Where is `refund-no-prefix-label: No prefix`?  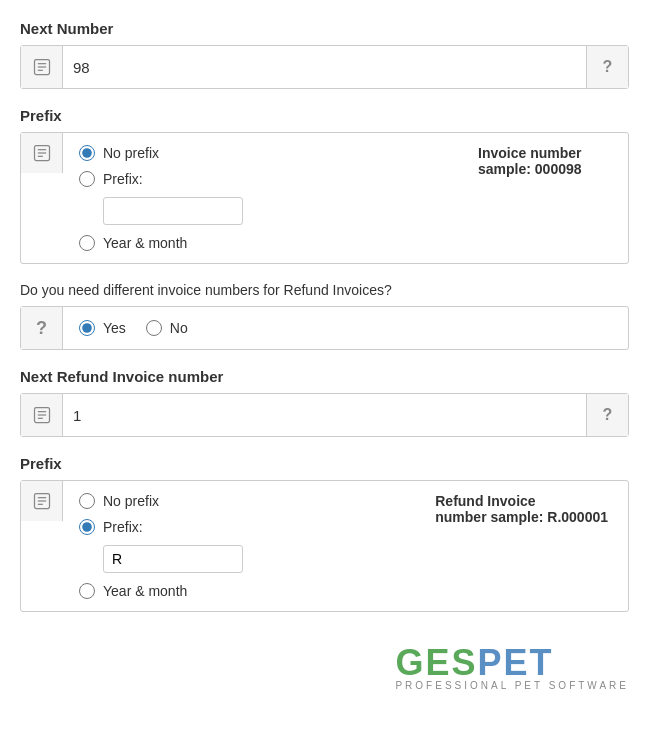
refund-no-prefix-label: No prefix is located at coordinates (131, 501).